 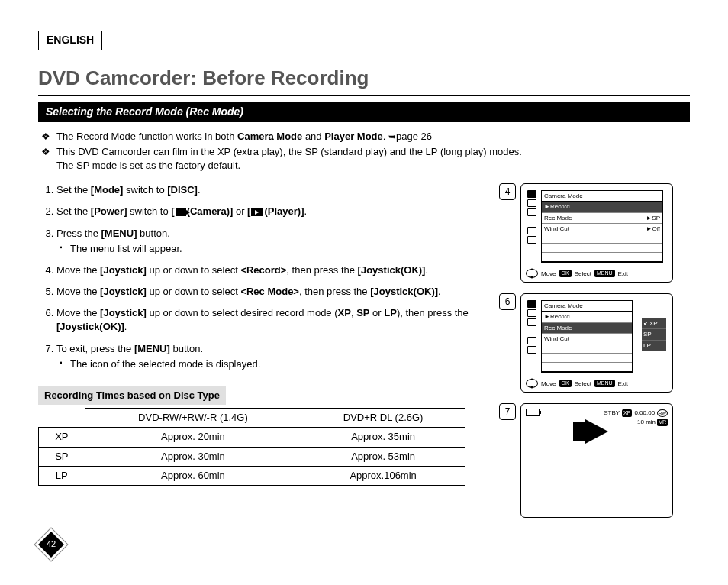 What do you see at coordinates (364, 151) in the screenshot?
I see `intro-list: The Record Mode function works in both C…` at bounding box center [364, 151].